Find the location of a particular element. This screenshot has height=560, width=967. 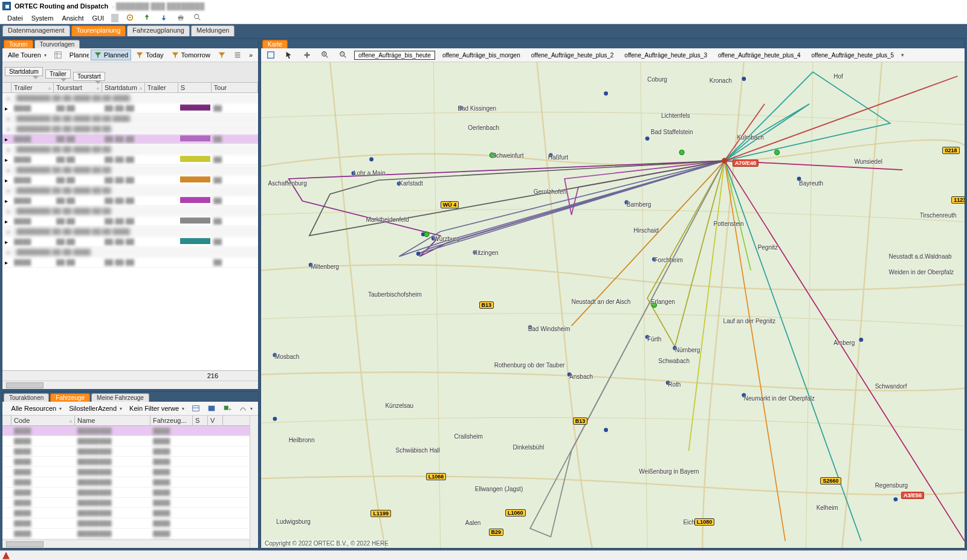

toolbar-gear-icon is located at coordinates (130, 18).